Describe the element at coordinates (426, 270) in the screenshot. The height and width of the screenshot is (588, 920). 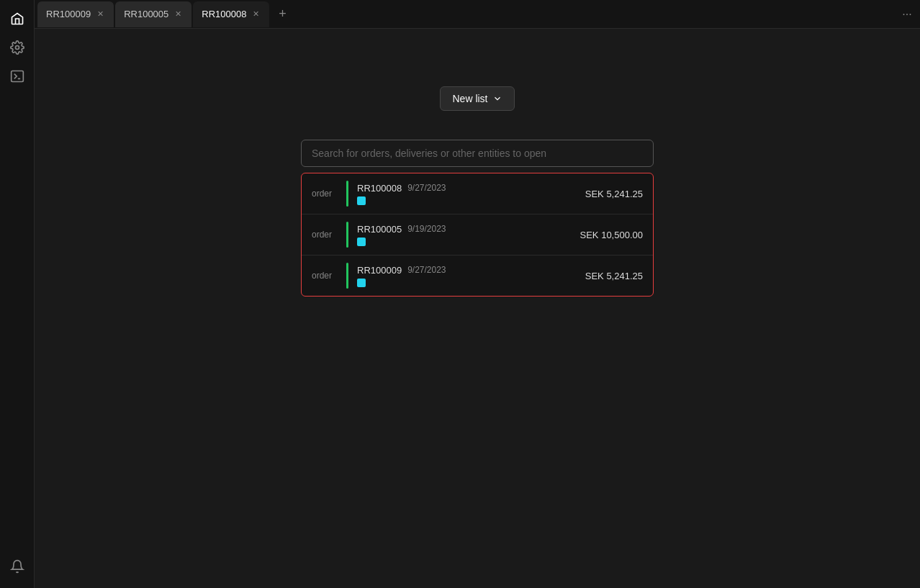
I see `result-date-3: 9/27/2023` at that location.